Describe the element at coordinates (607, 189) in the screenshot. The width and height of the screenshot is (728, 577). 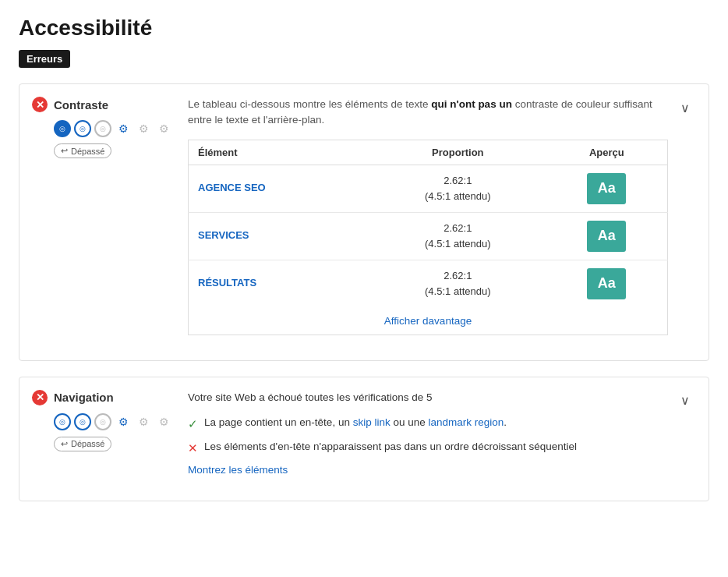
I see `apercu-cell-0: Aa` at that location.